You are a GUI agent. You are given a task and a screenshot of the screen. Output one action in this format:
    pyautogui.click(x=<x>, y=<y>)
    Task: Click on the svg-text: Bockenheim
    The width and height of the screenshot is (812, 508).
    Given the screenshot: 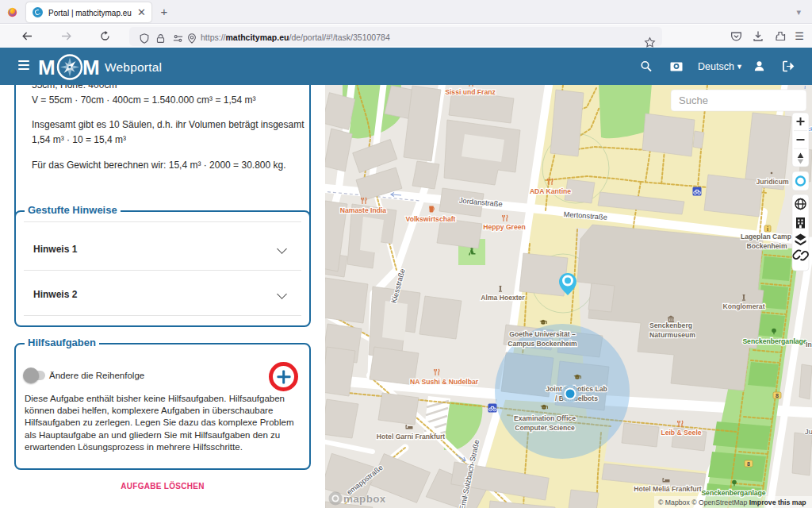 What is the action you would take?
    pyautogui.click(x=766, y=246)
    